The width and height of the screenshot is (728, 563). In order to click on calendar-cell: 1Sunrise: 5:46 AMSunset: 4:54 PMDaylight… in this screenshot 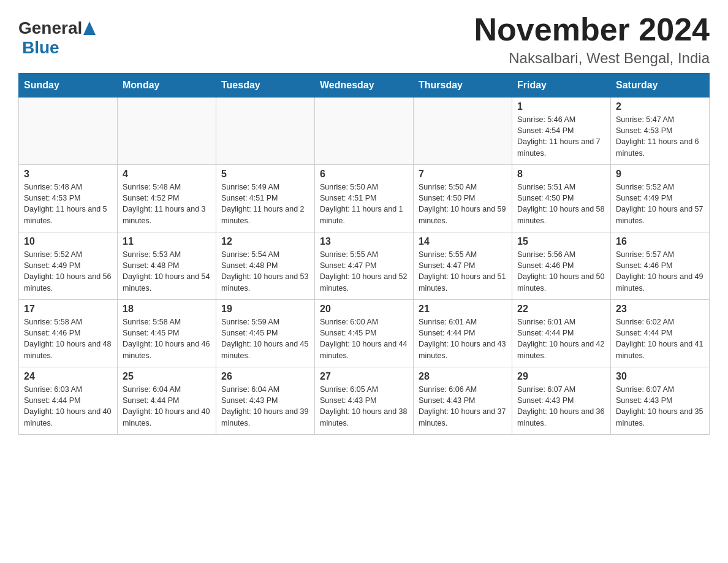, I will do `click(561, 131)`.